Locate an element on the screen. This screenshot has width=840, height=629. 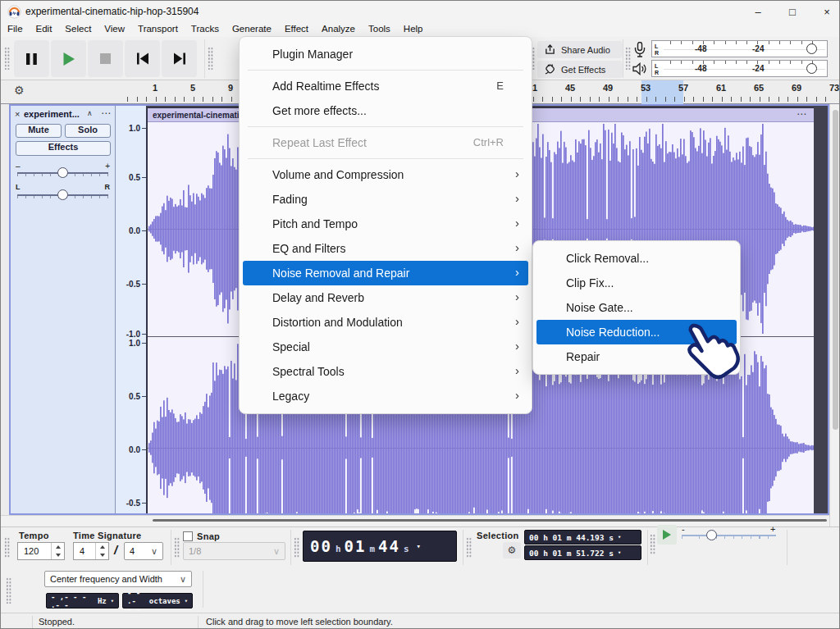
track-close-icon: × is located at coordinates (17, 114).